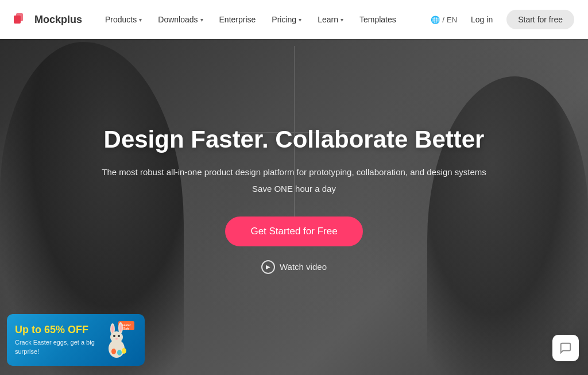 Image resolution: width=588 pixels, height=375 pixels. Describe the element at coordinates (284, 20) in the screenshot. I see `nav-pricing-label: Pricing` at that location.